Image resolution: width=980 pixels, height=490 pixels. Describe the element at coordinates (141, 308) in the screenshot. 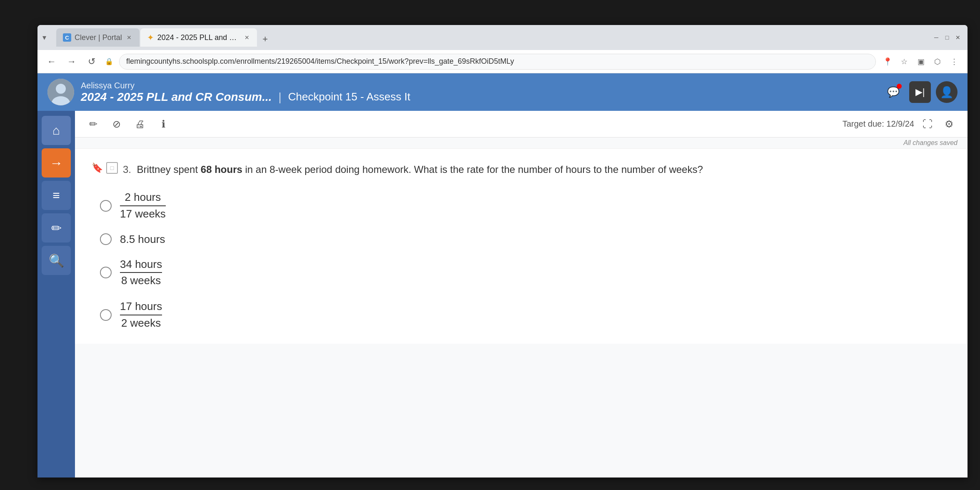

I see `fraction-d-numerator: 17 hours` at that location.